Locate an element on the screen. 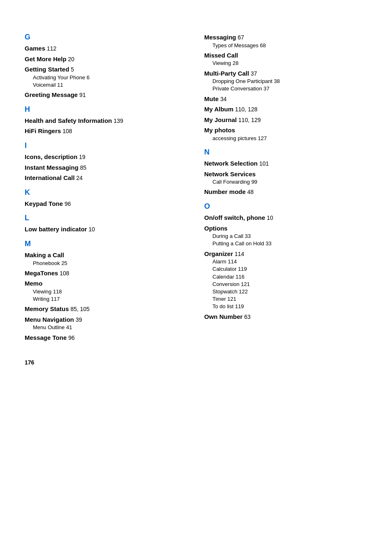 This screenshot has width=392, height=542. entry-title: Memo is located at coordinates (34, 284).